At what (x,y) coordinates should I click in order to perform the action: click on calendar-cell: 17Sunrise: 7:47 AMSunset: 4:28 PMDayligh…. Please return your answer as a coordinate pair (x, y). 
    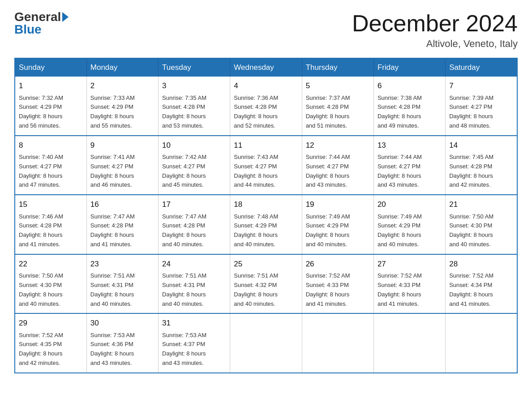
    Looking at the image, I should click on (194, 225).